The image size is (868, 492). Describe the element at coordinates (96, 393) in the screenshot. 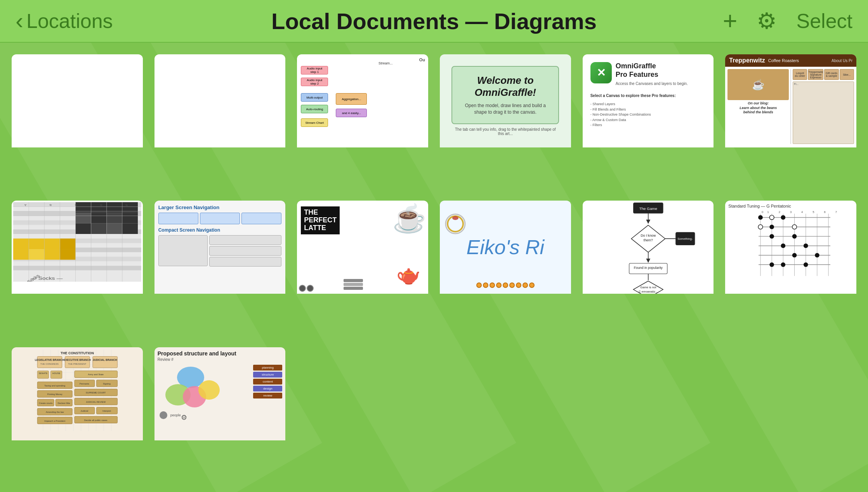

I see `svg-text: SUPREME COURT` at that location.